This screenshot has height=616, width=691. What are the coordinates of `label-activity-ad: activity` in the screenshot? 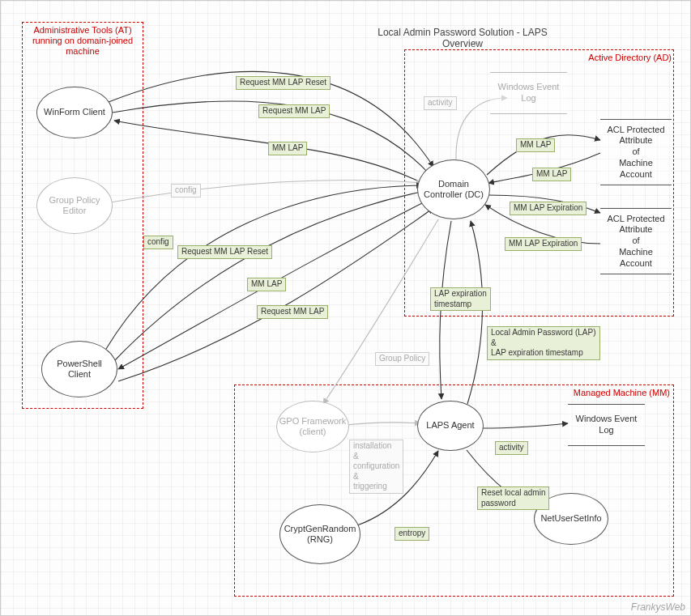 It's located at (441, 104).